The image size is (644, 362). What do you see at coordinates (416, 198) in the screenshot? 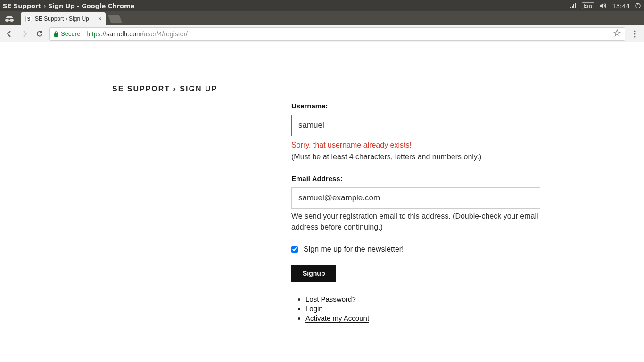
I see `email-input` at bounding box center [416, 198].